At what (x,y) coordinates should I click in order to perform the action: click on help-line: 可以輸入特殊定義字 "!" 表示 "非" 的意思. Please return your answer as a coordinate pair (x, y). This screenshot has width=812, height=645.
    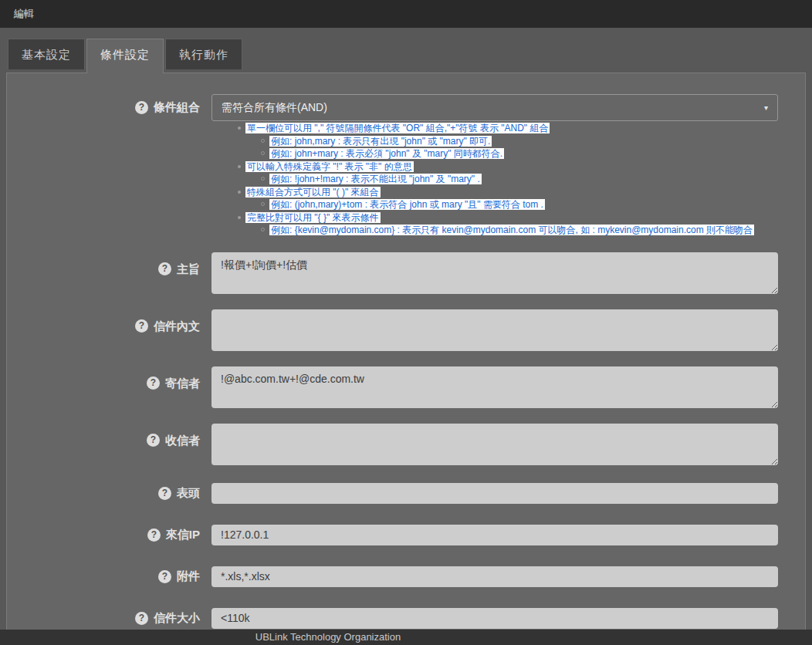
    Looking at the image, I should click on (522, 167).